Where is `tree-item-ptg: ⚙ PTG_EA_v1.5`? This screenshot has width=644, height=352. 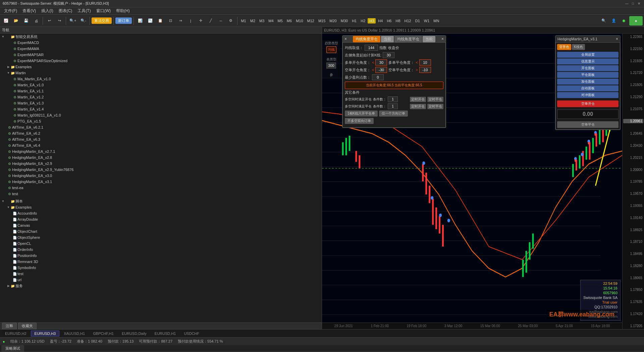 tree-item-ptg: ⚙ PTG_EA_v1.5 is located at coordinates (161, 121).